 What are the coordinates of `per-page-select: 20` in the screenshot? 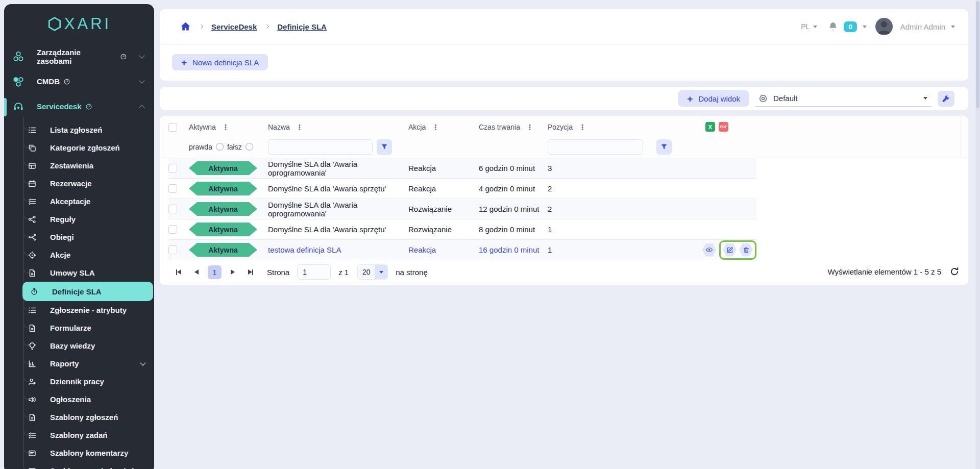 It's located at (373, 272).